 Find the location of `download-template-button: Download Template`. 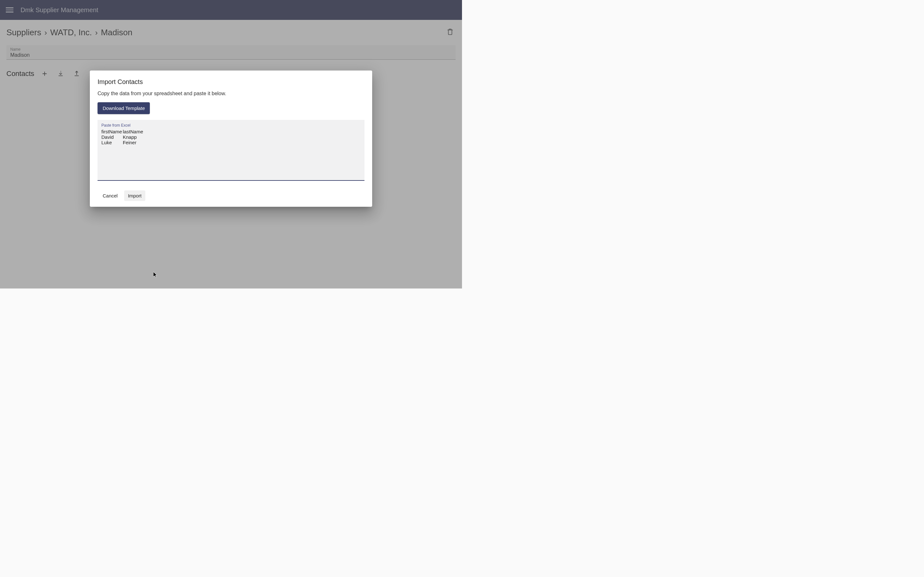

download-template-button: Download Template is located at coordinates (124, 108).